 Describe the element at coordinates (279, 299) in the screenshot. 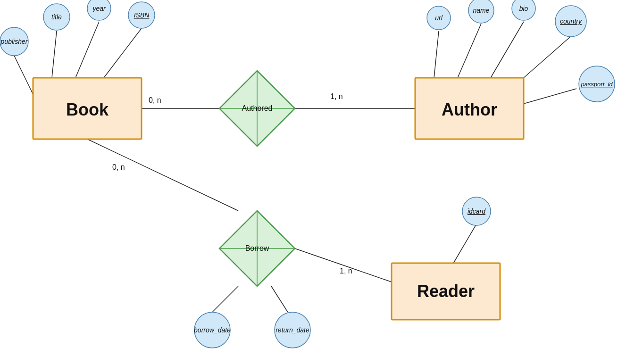

I see `attr-line-return-date` at that location.